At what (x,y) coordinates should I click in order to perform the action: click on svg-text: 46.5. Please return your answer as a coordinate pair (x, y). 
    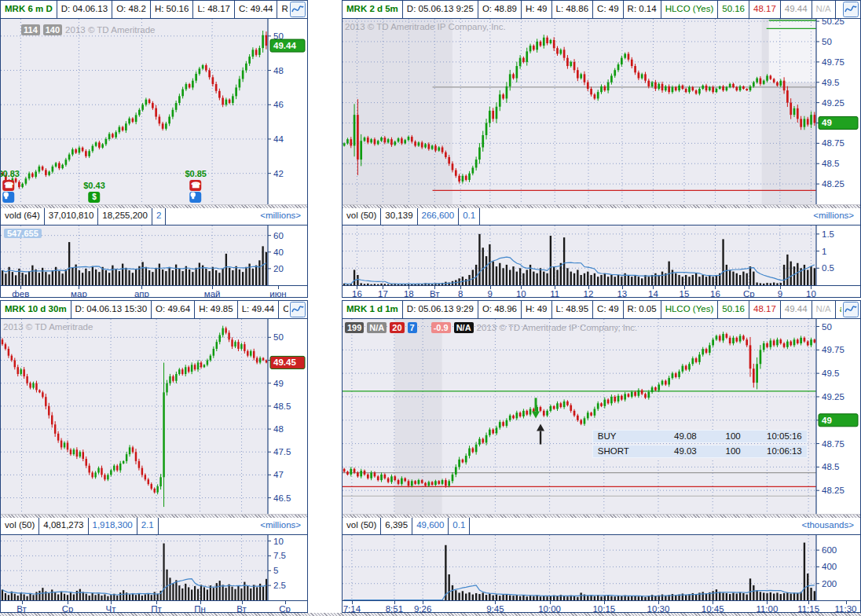
    Looking at the image, I should click on (282, 498).